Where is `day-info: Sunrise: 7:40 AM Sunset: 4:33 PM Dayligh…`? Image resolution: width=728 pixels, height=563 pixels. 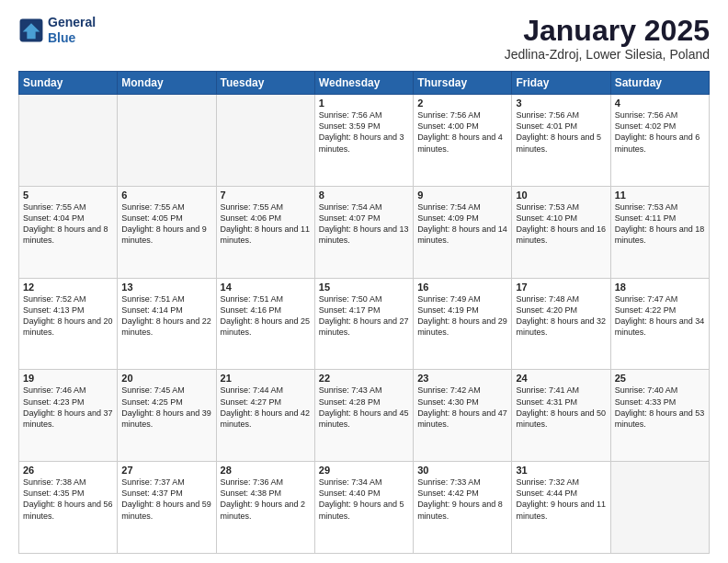
day-info: Sunrise: 7:40 AM Sunset: 4:33 PM Dayligh… is located at coordinates (660, 407).